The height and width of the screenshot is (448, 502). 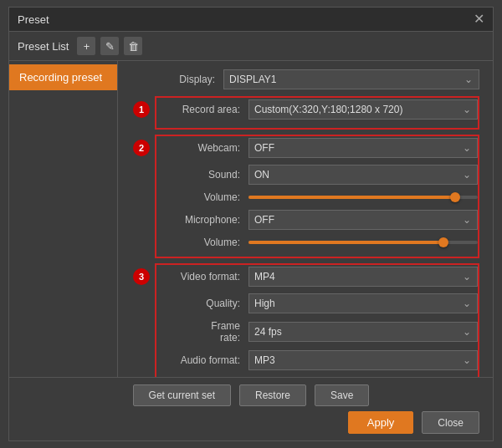 I want to click on video-format-select: MP4, so click(x=363, y=277).